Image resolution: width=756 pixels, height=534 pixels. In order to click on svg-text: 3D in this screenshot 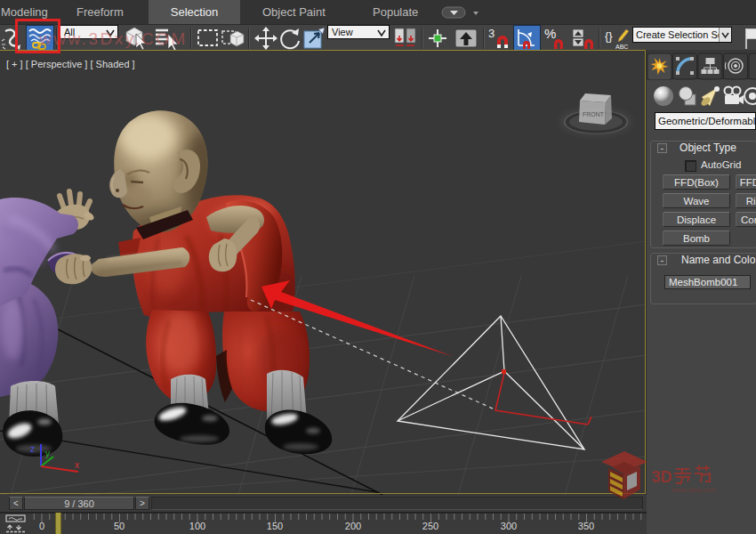, I will do `click(662, 477)`.